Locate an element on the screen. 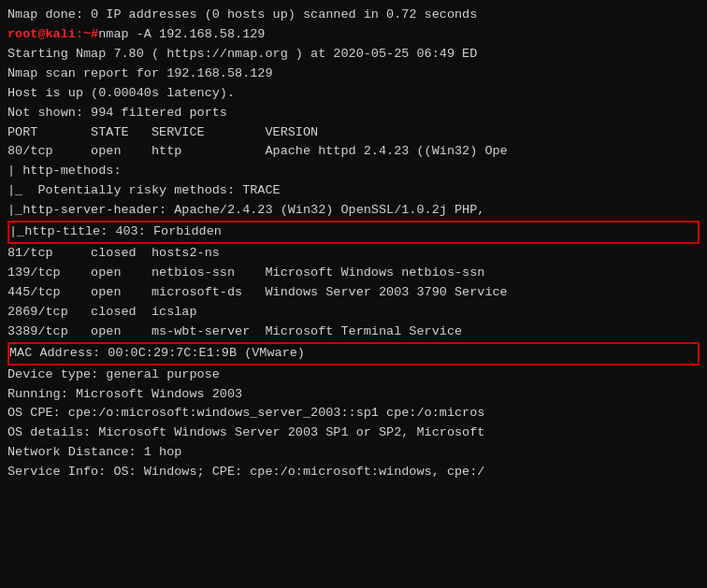 The height and width of the screenshot is (588, 707). line-starting-nmap: Starting Nmap 7.80 ( https://nmap.org ) … is located at coordinates (354, 54).